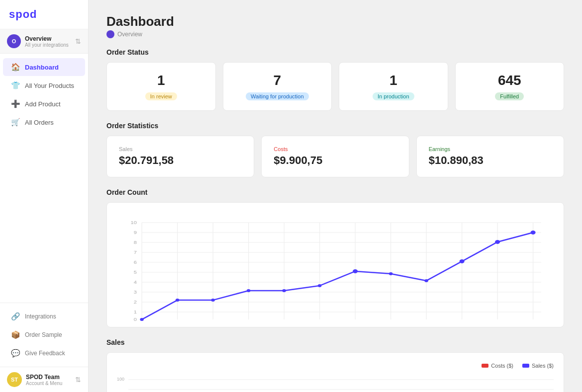 Image resolution: width=582 pixels, height=392 pixels. Describe the element at coordinates (497, 366) in the screenshot. I see `legend-costs: Costs ($)` at that location.